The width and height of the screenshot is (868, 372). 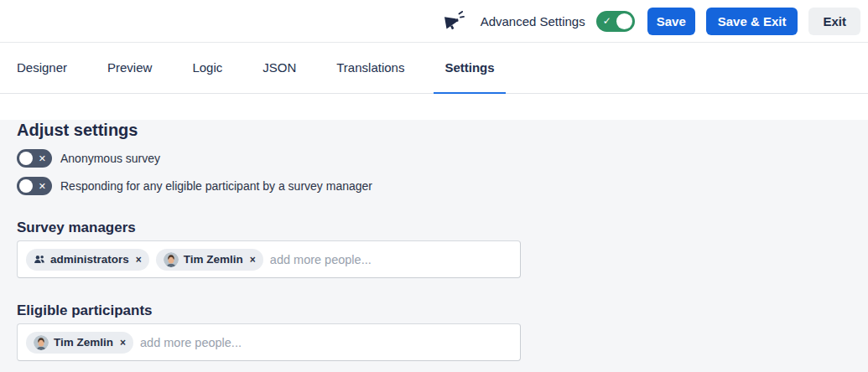 I want to click on tab-json: JSON, so click(x=279, y=69).